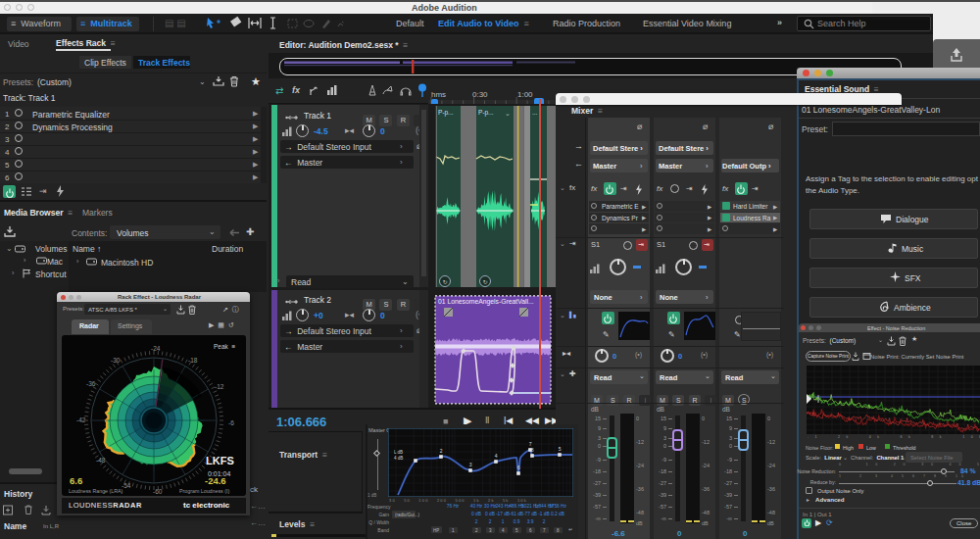  Describe the element at coordinates (204, 491) in the screenshot. I see `svg-text: Program Loudness (I)` at that location.